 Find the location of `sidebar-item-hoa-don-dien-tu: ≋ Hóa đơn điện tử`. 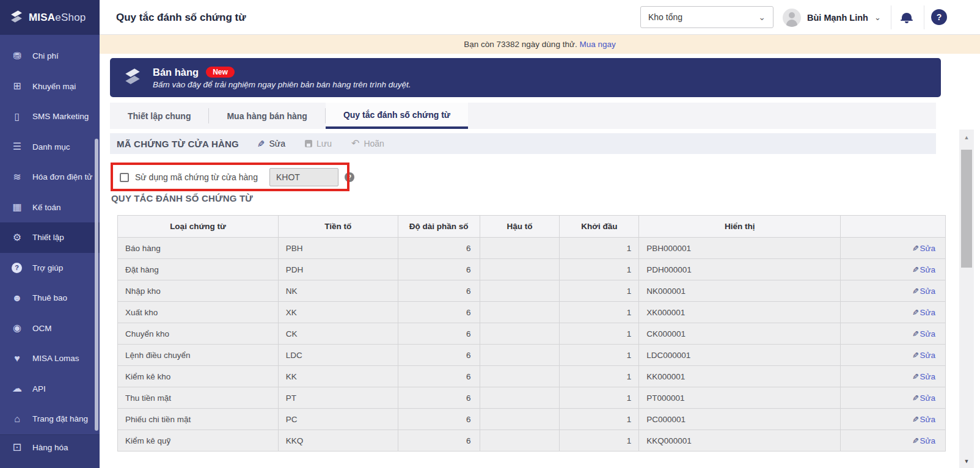

sidebar-item-hoa-don-dien-tu: ≋ Hóa đơn điện tử is located at coordinates (50, 177).